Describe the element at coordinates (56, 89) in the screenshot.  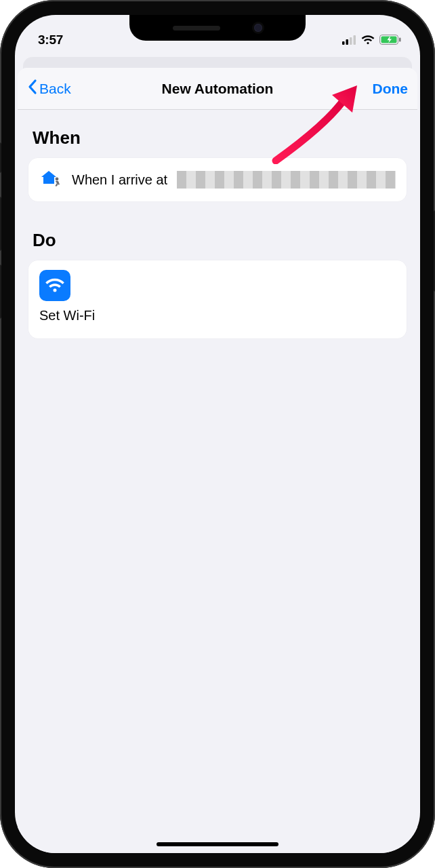
I see `back-label: Back` at that location.